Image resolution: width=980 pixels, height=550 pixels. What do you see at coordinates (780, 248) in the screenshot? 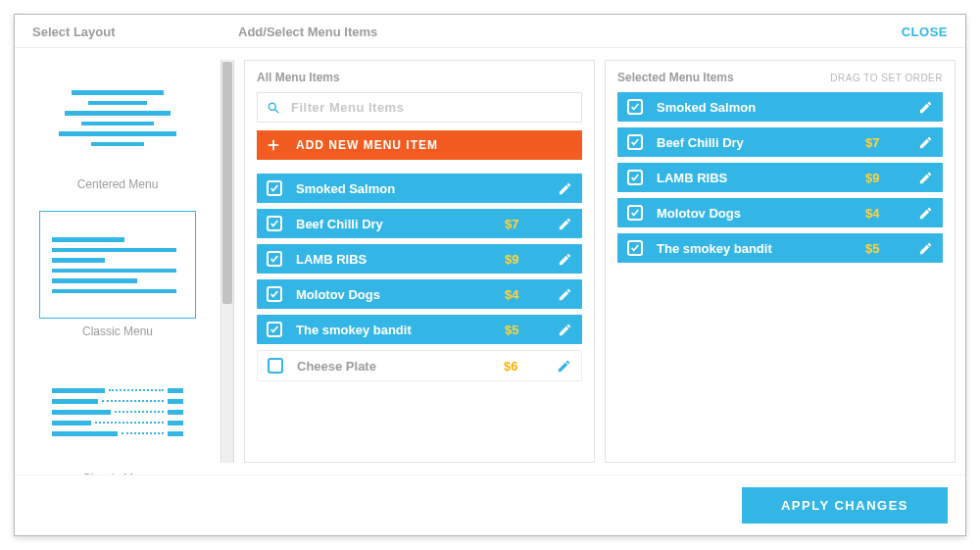
I see `selected-item-row: The smokey bandit$5` at bounding box center [780, 248].